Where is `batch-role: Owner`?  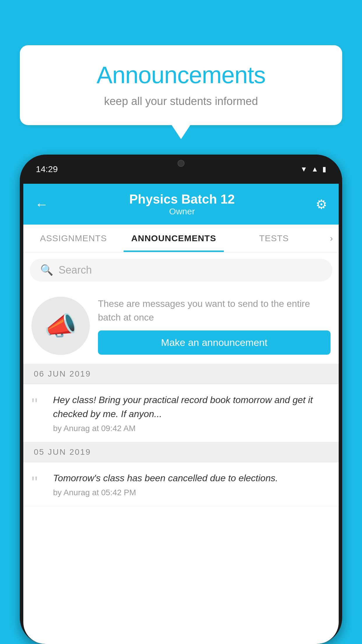
batch-role: Owner is located at coordinates (182, 211).